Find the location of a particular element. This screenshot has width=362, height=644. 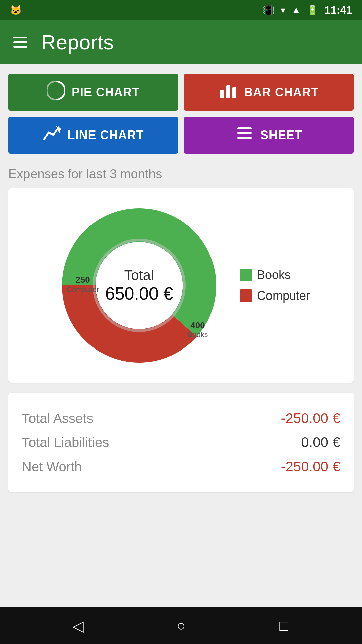

status-bar-left: 🐱 is located at coordinates (16, 10).